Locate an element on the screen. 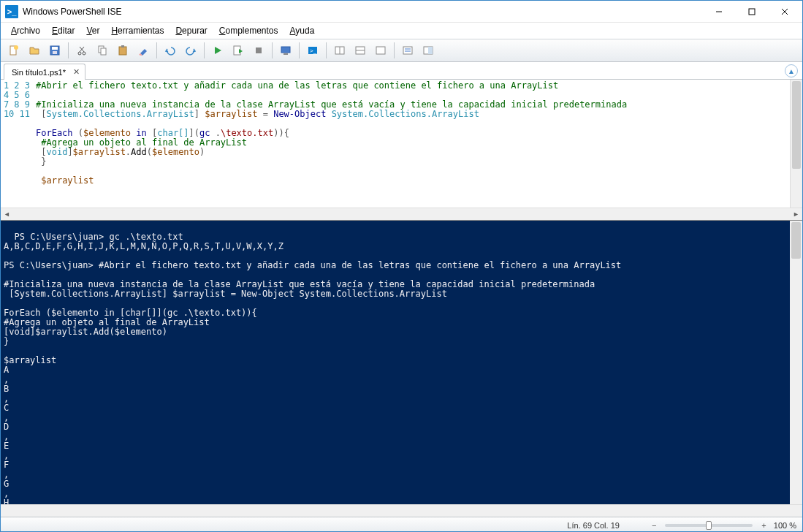 The width and height of the screenshot is (803, 532). close-button is located at coordinates (785, 12).